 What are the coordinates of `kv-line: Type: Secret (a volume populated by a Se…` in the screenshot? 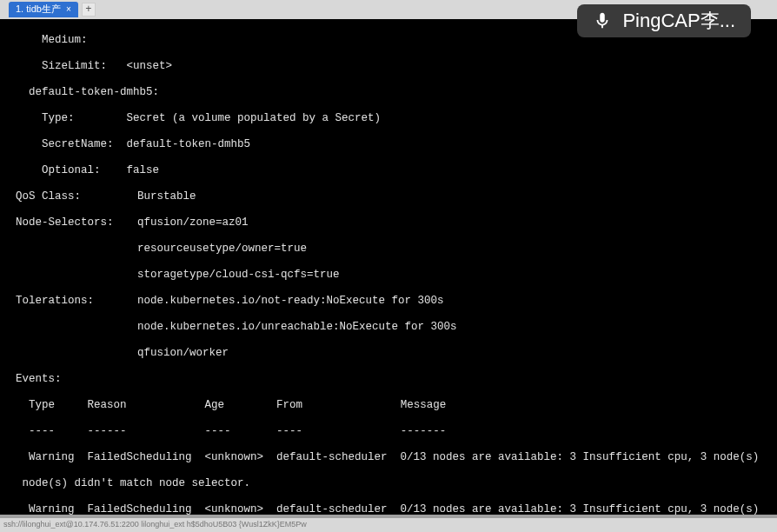 It's located at (395, 118).